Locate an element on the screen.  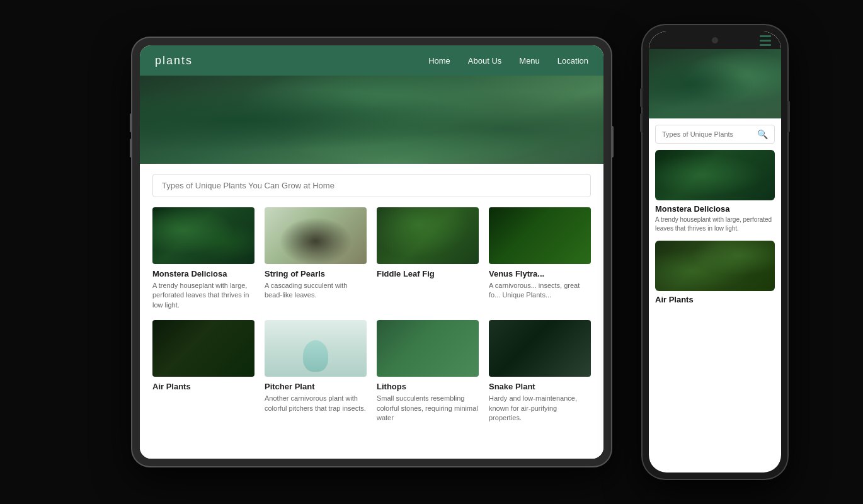
tablet-button-vol-up is located at coordinates (131, 123).